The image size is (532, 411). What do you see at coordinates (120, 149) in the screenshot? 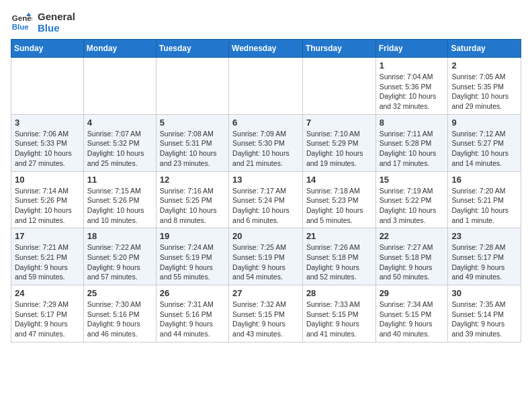
I see `day-info: Sunrise: 7:07 AMSunset: 5:32 PMDaylight:…` at bounding box center [120, 149].